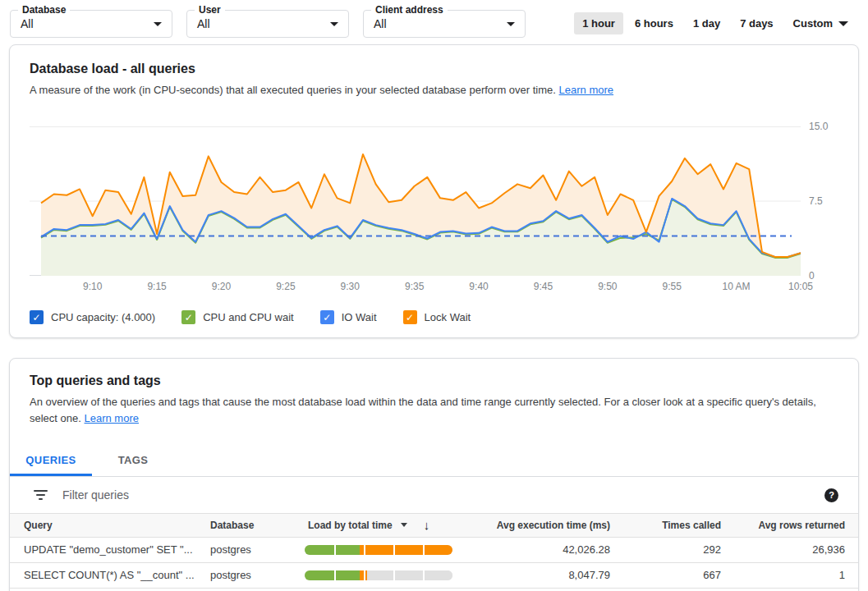 This screenshot has height=591, width=868. Describe the element at coordinates (259, 24) in the screenshot. I see `user-filter-value: All` at that location.